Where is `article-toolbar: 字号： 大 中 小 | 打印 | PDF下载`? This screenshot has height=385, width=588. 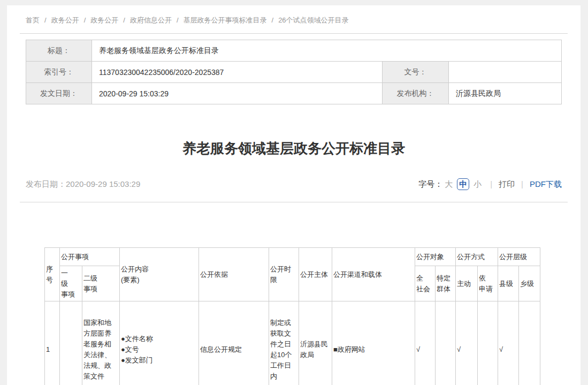 article-toolbar: 字号： 大 中 小 | 打印 | PDF下载 is located at coordinates (490, 184).